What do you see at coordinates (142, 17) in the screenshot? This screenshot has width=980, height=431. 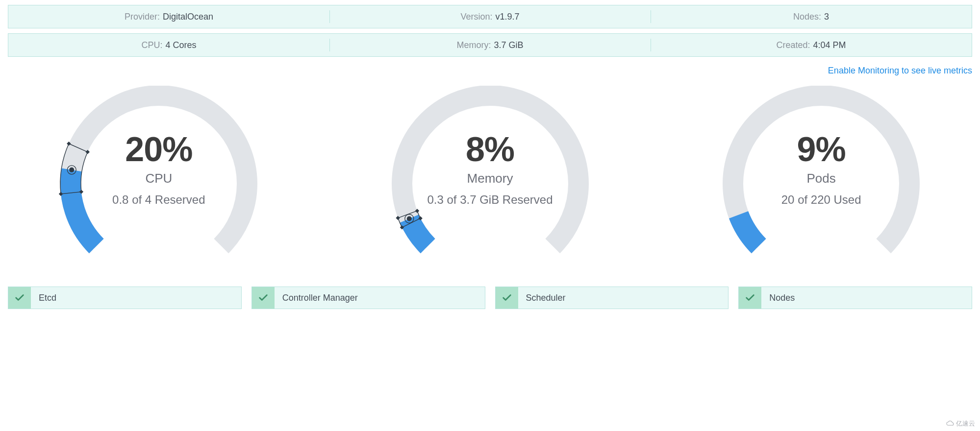 I see `info-label: Provider:` at bounding box center [142, 17].